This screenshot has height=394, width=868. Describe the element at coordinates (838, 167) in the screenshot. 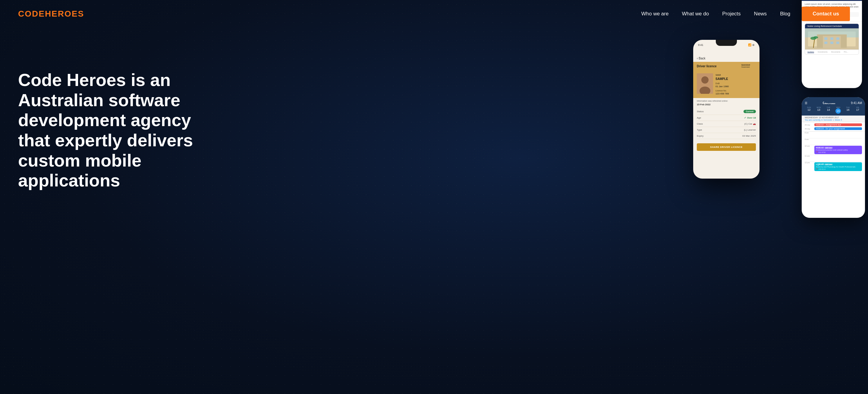

I see `event-lqb185-block: LQB185 LEC Live Anatomy and Physiology f…` at that location.